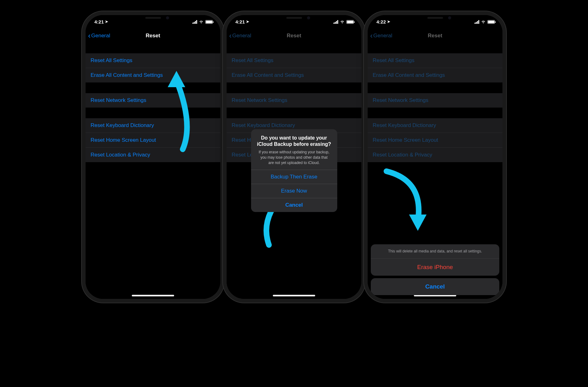 This screenshot has height=387, width=588. Describe the element at coordinates (435, 260) in the screenshot. I see `action-sheet-card: This will delete all media and data, and…` at that location.